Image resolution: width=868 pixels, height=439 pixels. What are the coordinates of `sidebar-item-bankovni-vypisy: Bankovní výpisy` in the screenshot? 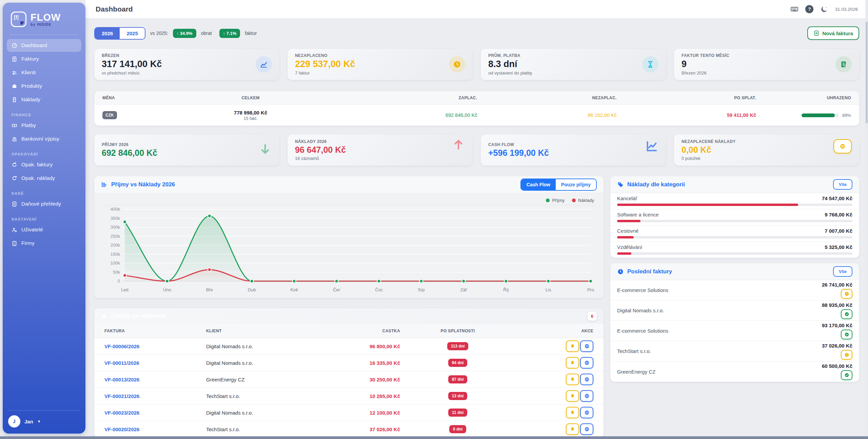 It's located at (44, 139).